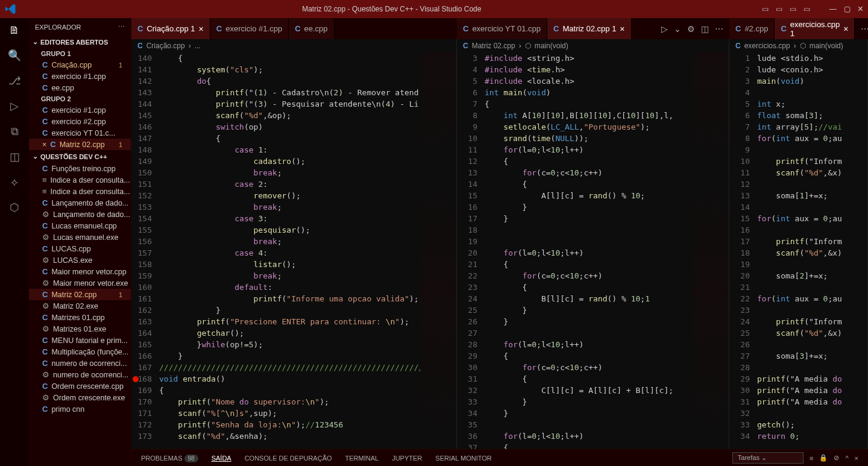 This screenshot has height=466, width=868. Describe the element at coordinates (76, 306) in the screenshot. I see `file-label: Matriz 02.exe` at that location.